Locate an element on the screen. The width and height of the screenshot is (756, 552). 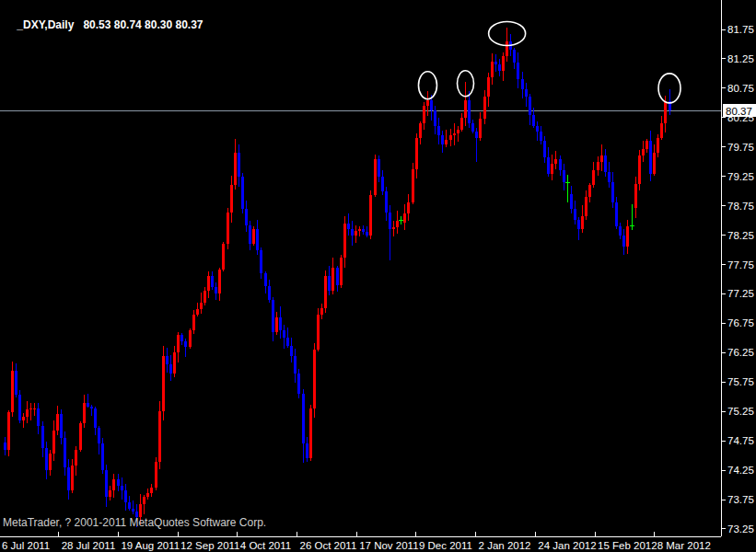
price-axis-label: 81.75 is located at coordinates (740, 29).